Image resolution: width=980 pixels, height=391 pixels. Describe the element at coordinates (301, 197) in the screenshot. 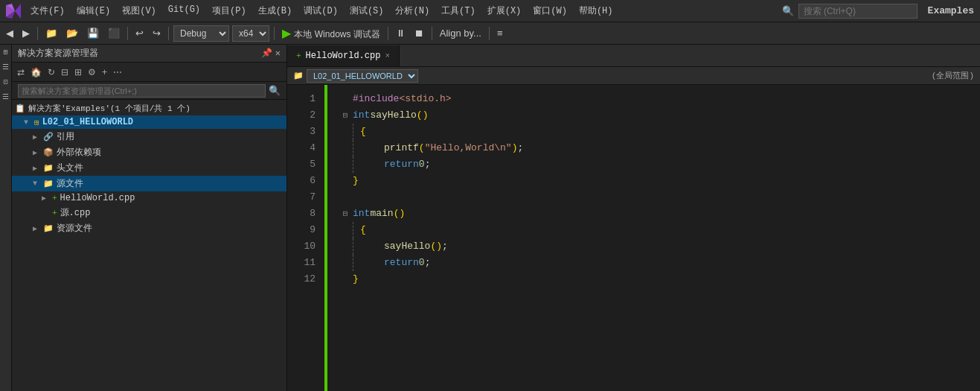

I see `line-num-7: 7` at that location.